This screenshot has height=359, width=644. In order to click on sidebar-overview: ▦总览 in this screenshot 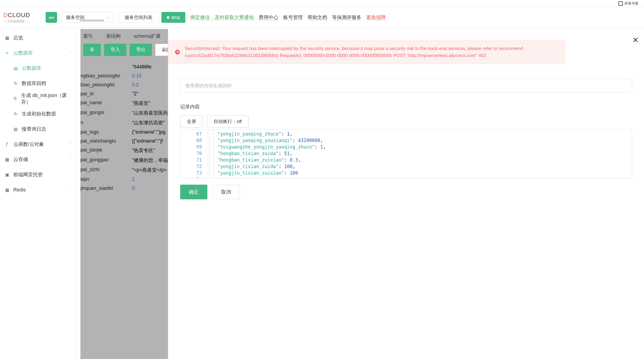, I will do `click(37, 38)`.